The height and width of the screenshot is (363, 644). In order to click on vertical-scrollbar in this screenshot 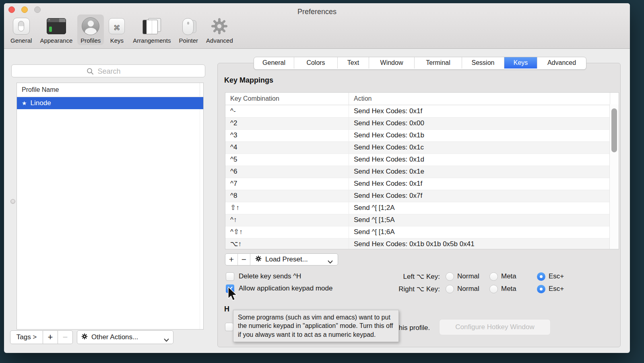, I will do `click(614, 176)`.